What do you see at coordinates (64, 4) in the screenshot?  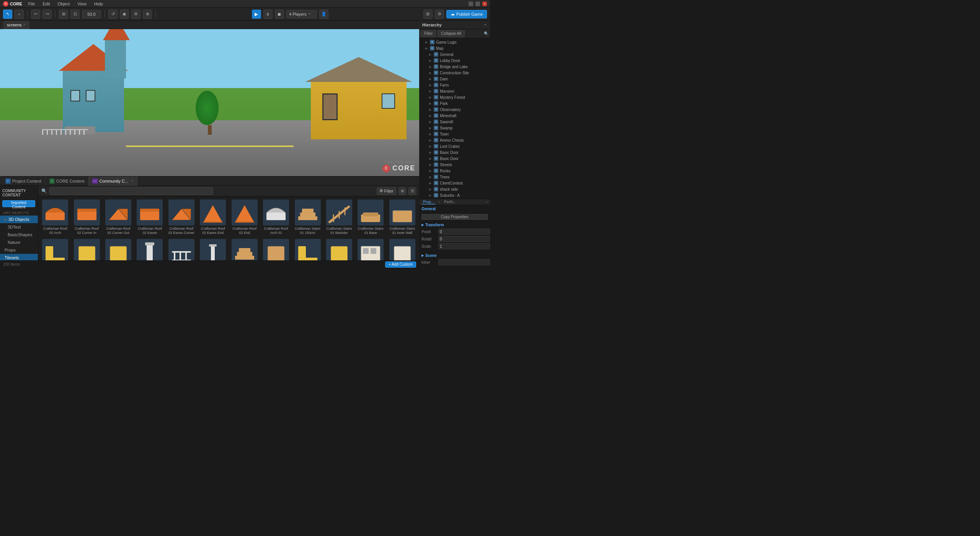 I see `menu-object: Object` at bounding box center [64, 4].